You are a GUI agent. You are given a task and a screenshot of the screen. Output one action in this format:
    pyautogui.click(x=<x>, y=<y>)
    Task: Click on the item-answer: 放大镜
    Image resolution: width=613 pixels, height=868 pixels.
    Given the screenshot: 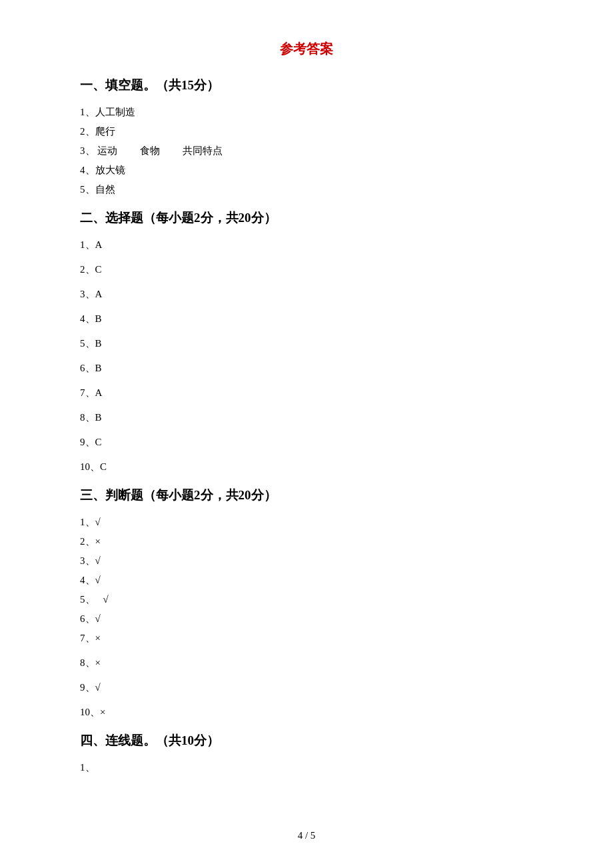 What is the action you would take?
    pyautogui.click(x=111, y=170)
    